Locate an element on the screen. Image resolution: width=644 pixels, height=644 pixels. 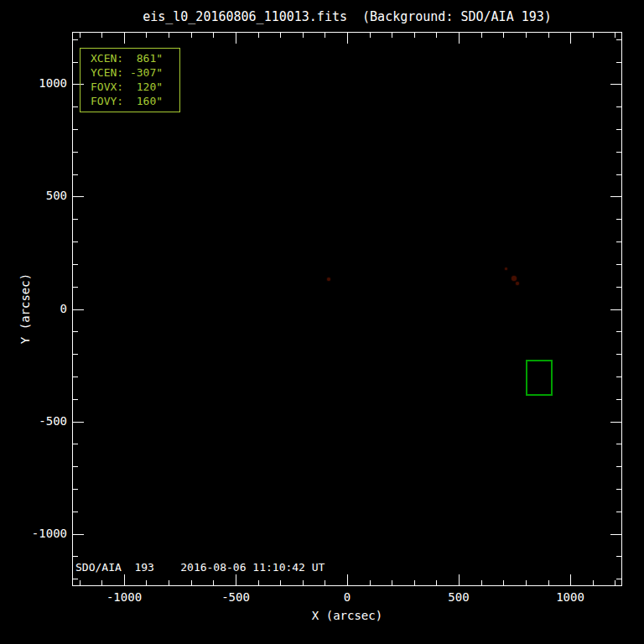
eis-fov-rectangle is located at coordinates (539, 377).